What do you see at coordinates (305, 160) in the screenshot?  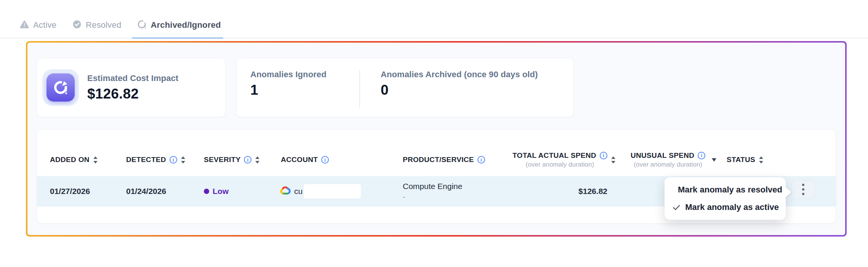 I see `column-header-account: ACCOUNT` at bounding box center [305, 160].